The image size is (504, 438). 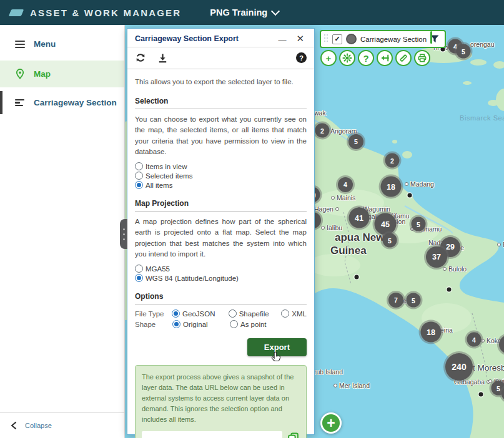 What do you see at coordinates (422, 58) in the screenshot?
I see `print-button` at bounding box center [422, 58].